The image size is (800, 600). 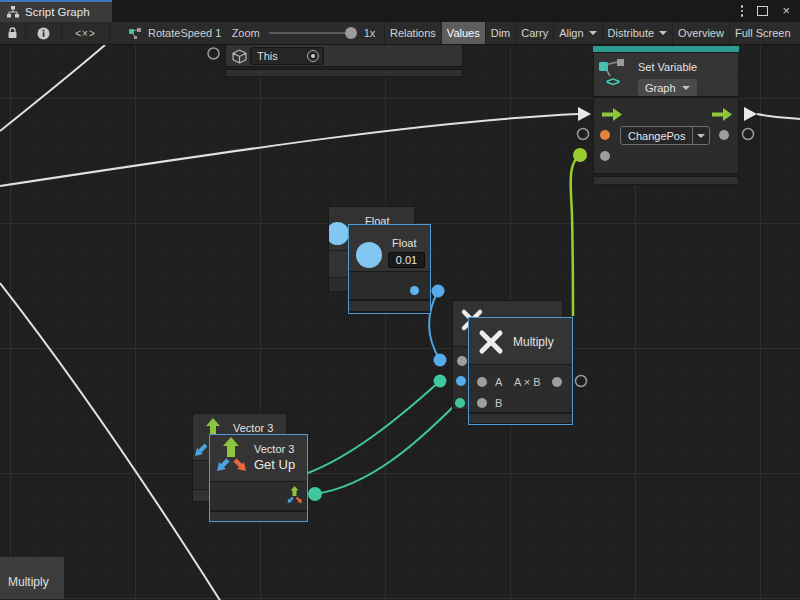 What do you see at coordinates (86, 33) in the screenshot?
I see `edit-script-button: <×>` at bounding box center [86, 33].